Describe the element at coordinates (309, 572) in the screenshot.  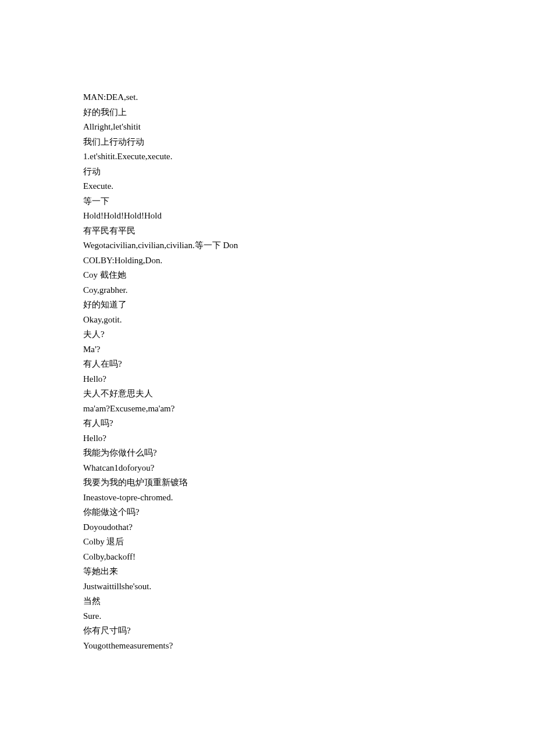
I see `transcript-line: 等她出来` at that location.